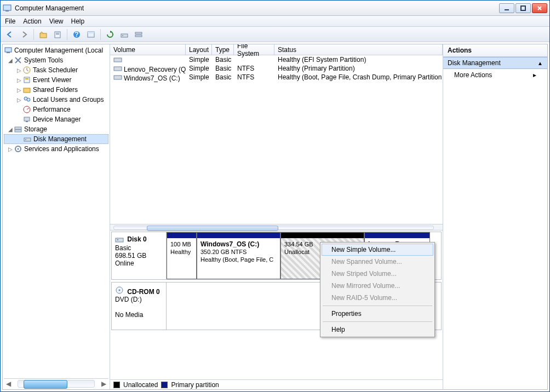 This screenshot has width=550, height=392. I want to click on up-folder-icon, so click(43, 34).